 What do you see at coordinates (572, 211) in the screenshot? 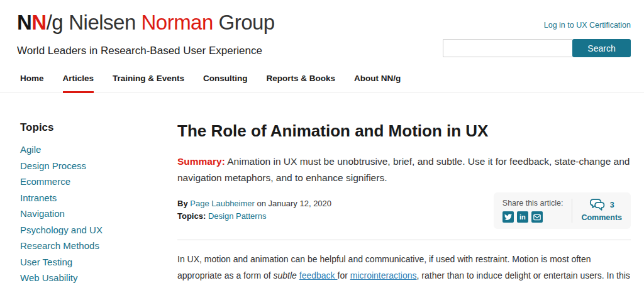
I see `share-divider` at bounding box center [572, 211].